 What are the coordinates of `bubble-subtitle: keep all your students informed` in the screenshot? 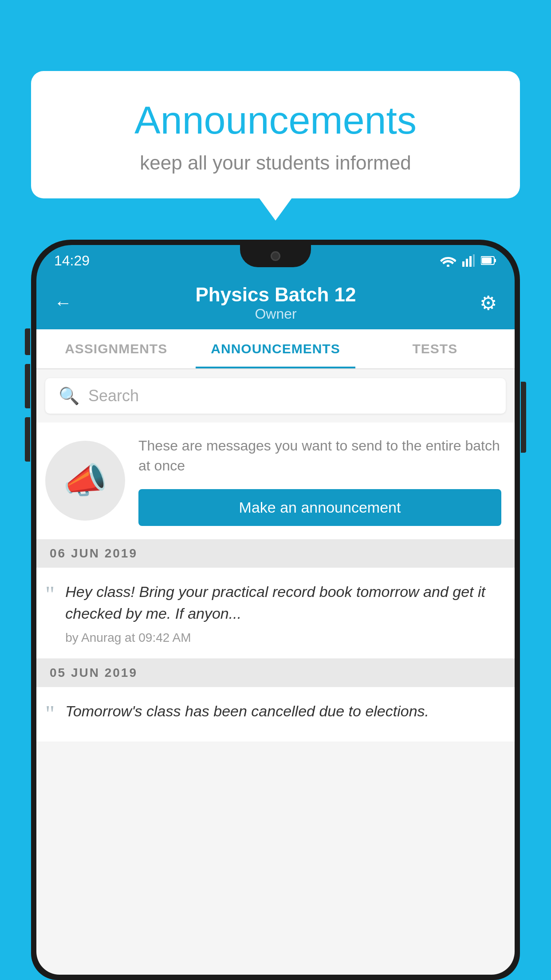 It's located at (276, 163).